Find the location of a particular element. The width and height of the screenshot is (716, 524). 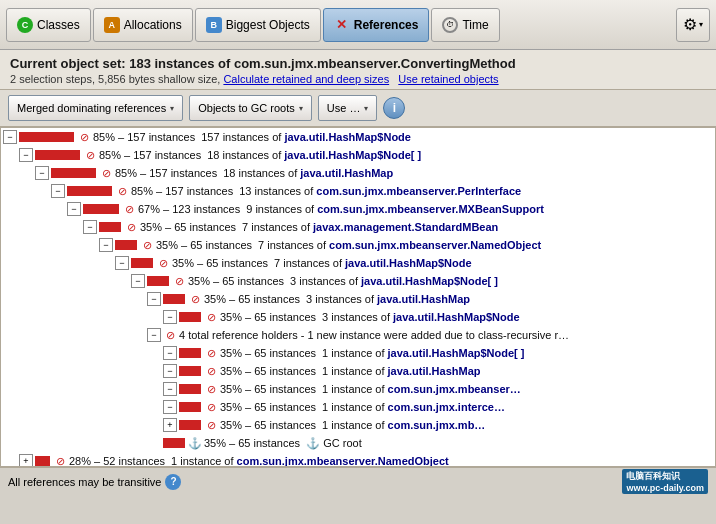

tab-allocations-label: Allocations is located at coordinates (153, 25).